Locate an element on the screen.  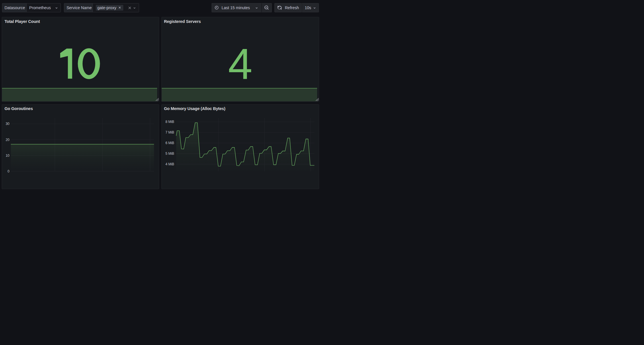
svg-text: 4 MiB is located at coordinates (170, 164).